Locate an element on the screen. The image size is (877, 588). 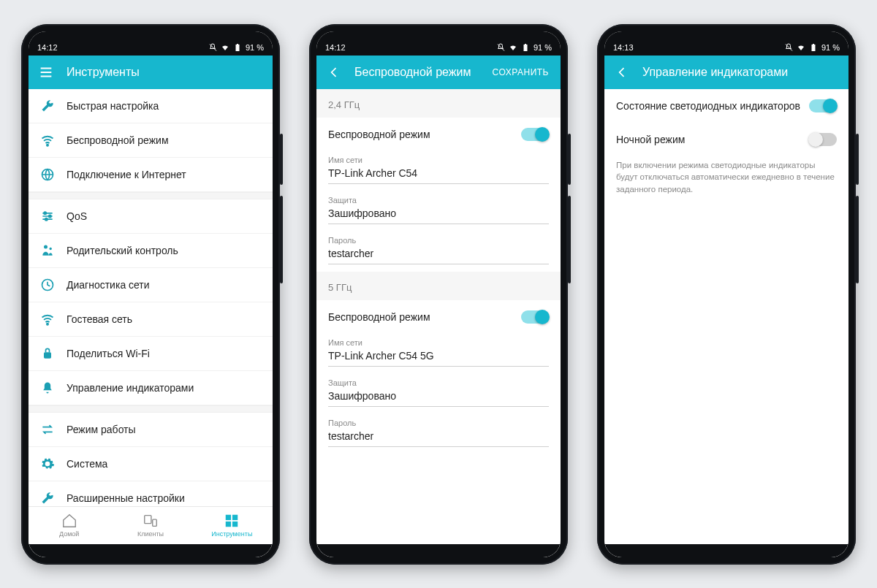
security-value: Зашифровано is located at coordinates (438, 216).